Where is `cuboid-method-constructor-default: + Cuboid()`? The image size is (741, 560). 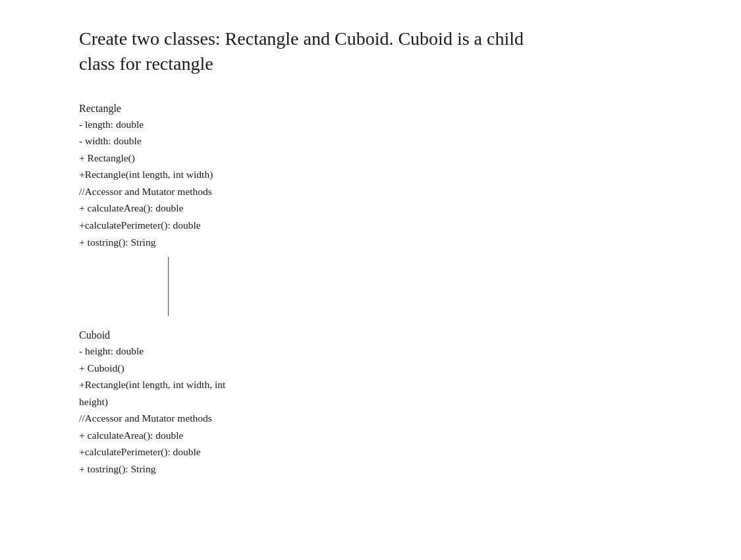 cuboid-method-constructor-default: + Cuboid() is located at coordinates (370, 368).